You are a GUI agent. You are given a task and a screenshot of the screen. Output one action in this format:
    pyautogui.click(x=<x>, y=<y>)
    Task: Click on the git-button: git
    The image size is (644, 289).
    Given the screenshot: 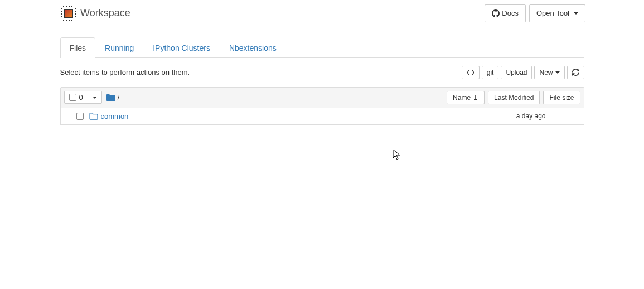 What is the action you would take?
    pyautogui.click(x=491, y=73)
    